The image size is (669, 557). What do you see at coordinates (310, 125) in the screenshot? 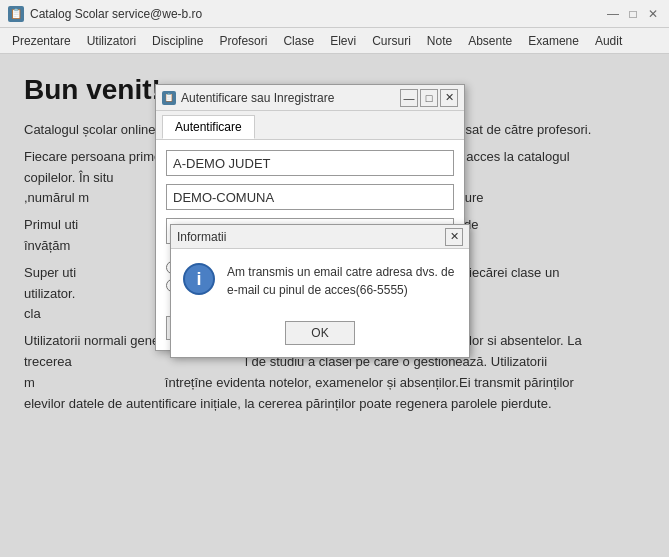
I see `auth-tab-bar: Autentificare` at bounding box center [310, 125].